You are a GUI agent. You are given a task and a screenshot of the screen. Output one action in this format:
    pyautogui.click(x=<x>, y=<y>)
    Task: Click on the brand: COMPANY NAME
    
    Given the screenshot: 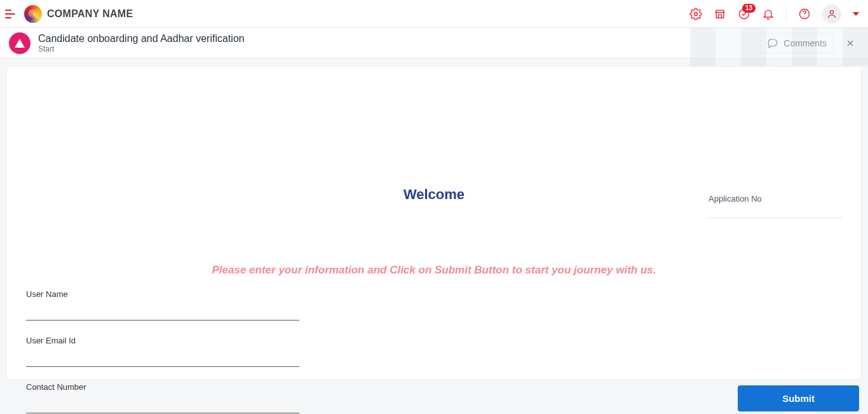 What is the action you would take?
    pyautogui.click(x=79, y=14)
    